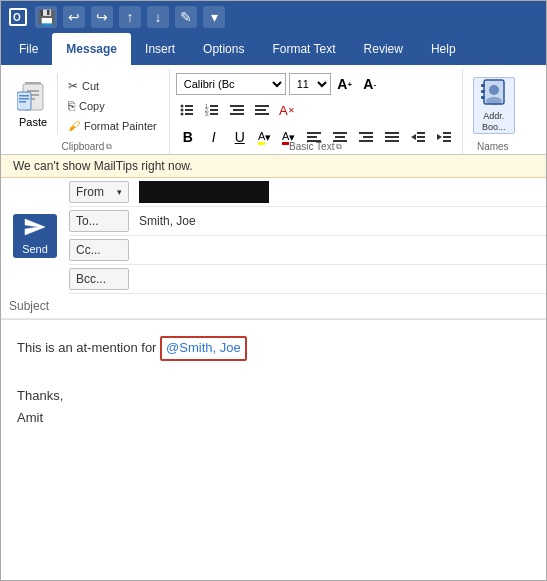  I want to click on address-book-button: Addr. Boo..., so click(494, 106).